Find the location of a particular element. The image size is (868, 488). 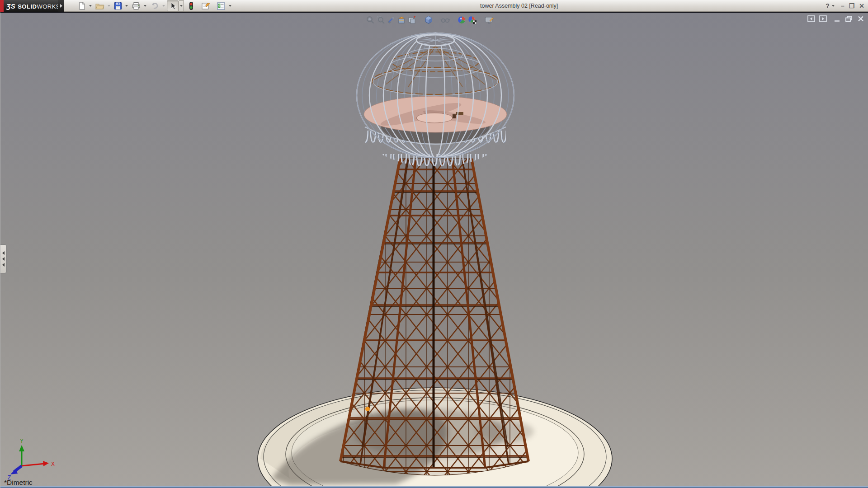

standard-toolbar is located at coordinates (155, 6).